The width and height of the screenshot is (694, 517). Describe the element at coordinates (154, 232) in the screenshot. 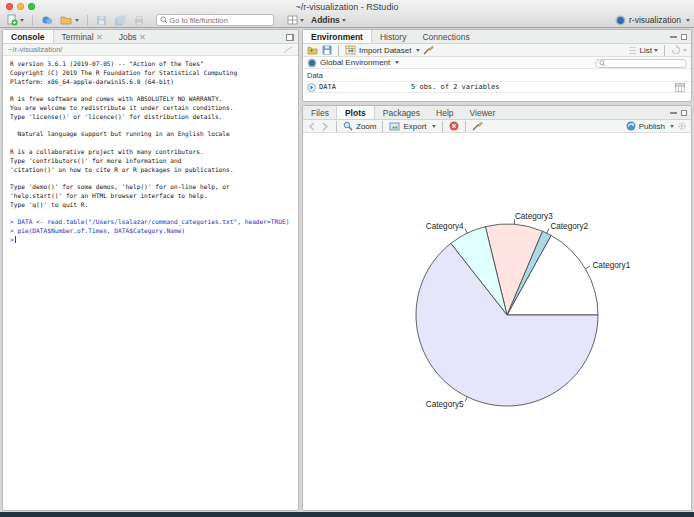

I see `console-line: > pie(DATA$Number.of.Times, DATA$Categor…` at that location.